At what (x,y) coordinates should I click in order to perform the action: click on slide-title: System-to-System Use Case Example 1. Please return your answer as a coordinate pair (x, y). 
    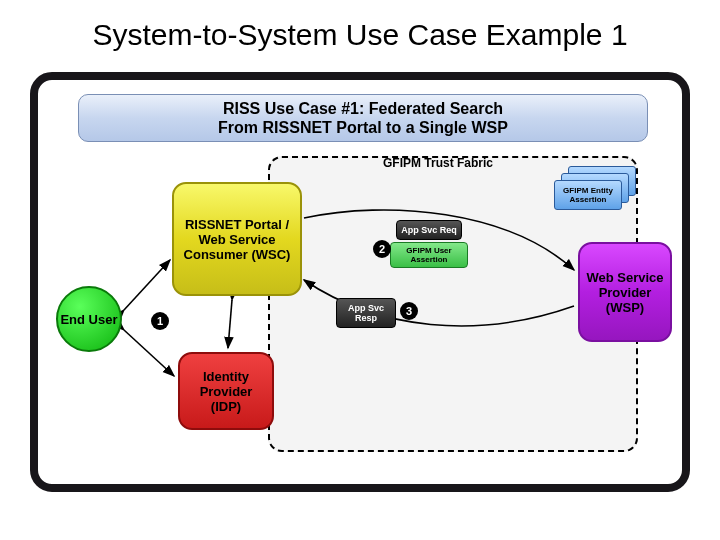
    Looking at the image, I should click on (360, 31).